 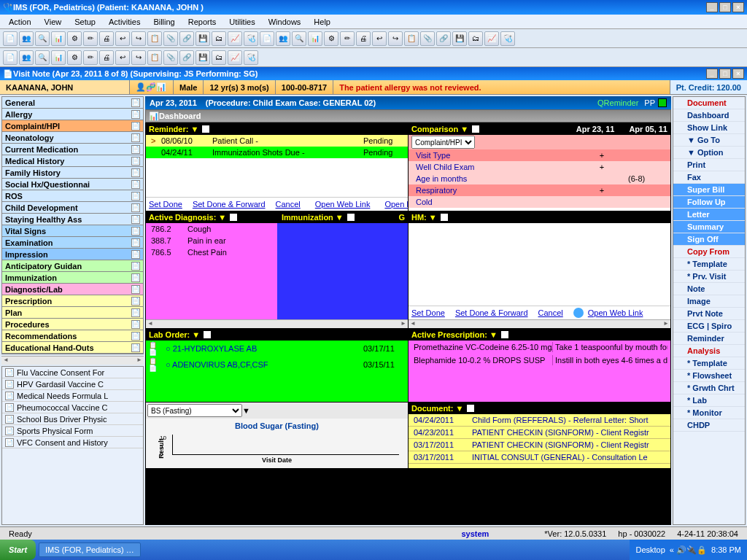 What do you see at coordinates (540, 433) in the screenshot?
I see `document-row: 04/23/2011PATIENT CHECKIN (SIGNFORM) - C…` at bounding box center [540, 433].